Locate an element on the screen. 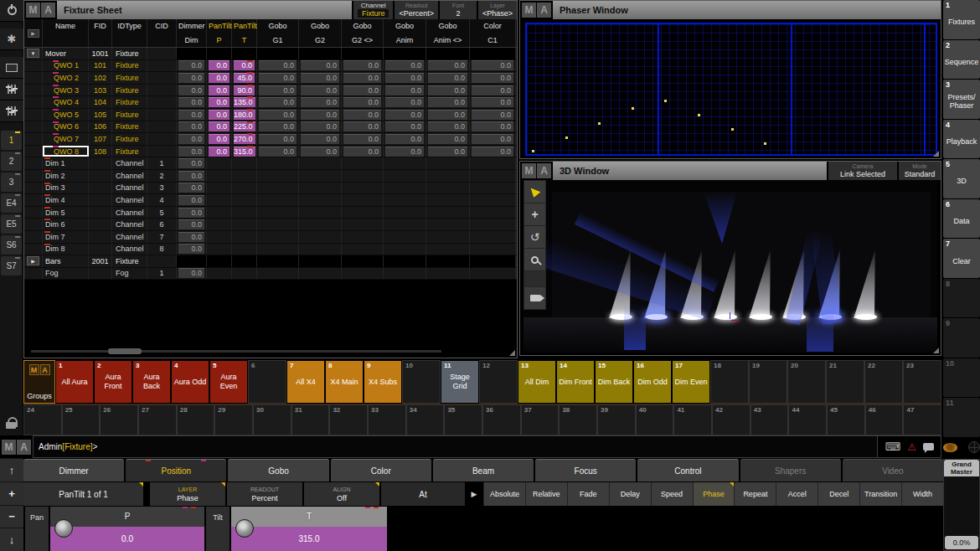  cell-name: QWO 6 is located at coordinates (65, 127).